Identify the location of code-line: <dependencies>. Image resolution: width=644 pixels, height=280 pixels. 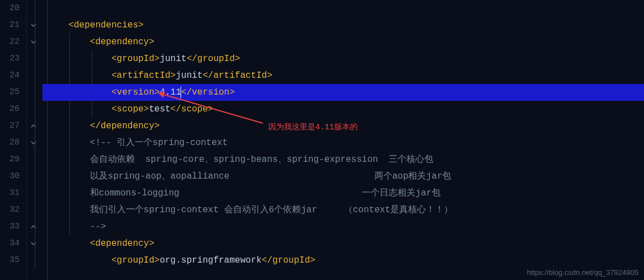
(343, 25).